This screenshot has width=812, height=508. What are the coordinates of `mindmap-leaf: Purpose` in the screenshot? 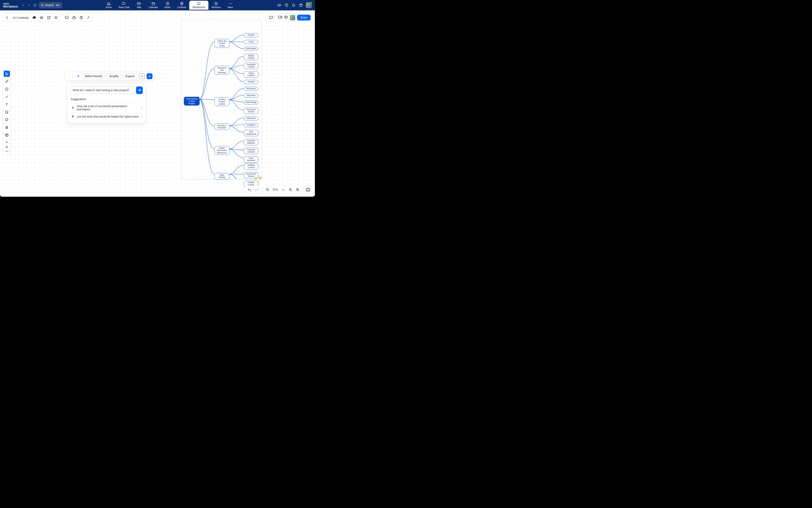 It's located at (251, 35).